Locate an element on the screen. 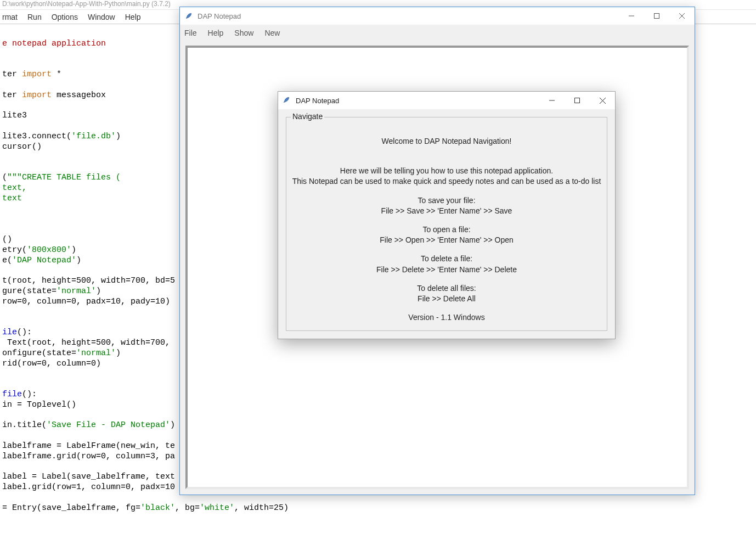  code-line: label = Label(save_labelframe, text is located at coordinates (89, 476).